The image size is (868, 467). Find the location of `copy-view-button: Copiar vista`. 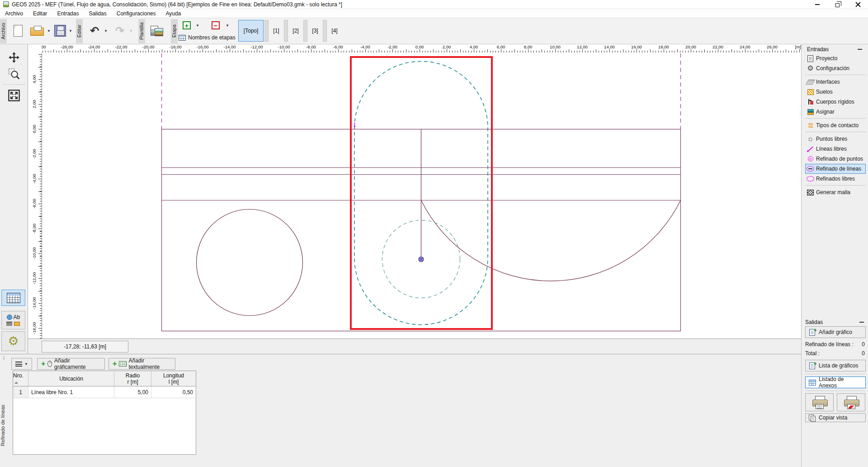

copy-view-button: Copiar vista is located at coordinates (835, 418).